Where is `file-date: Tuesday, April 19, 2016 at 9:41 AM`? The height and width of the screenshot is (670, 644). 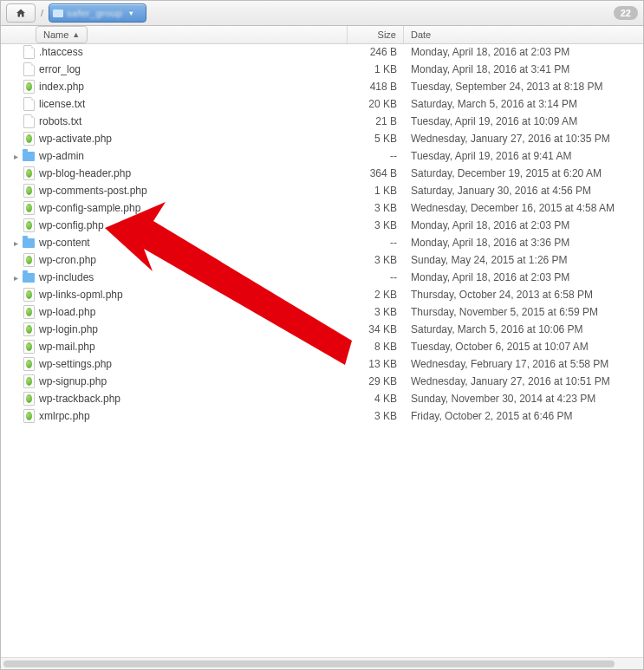 file-date: Tuesday, April 19, 2016 at 9:41 AM is located at coordinates (524, 156).